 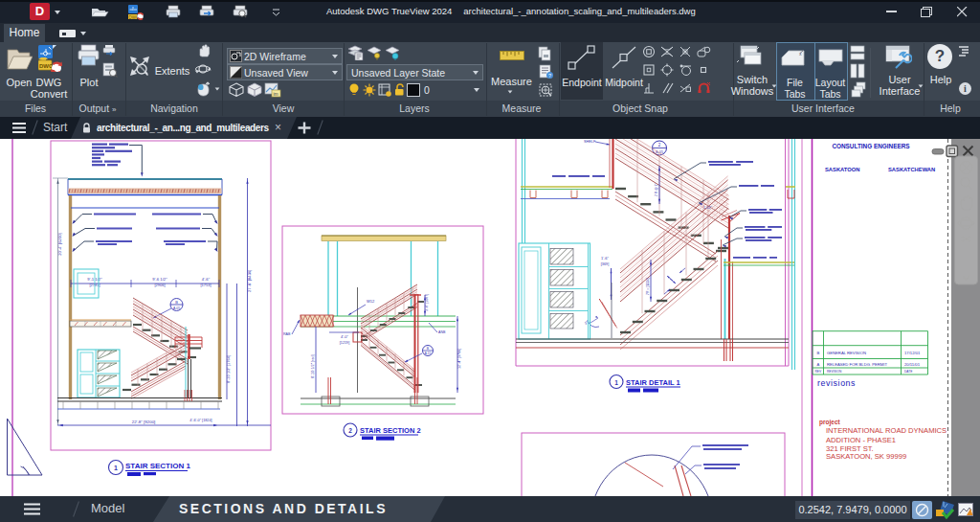 I want to click on svg-text: CONSULTING ENGINEERS, so click(x=871, y=146).